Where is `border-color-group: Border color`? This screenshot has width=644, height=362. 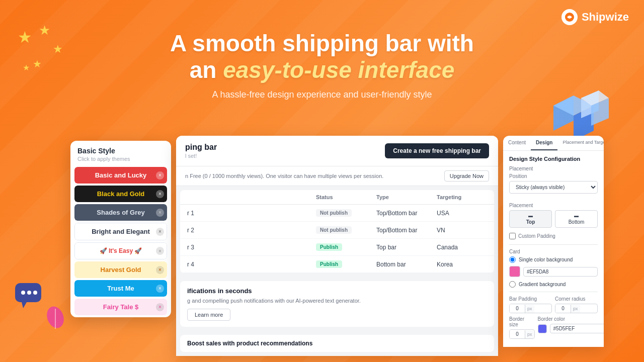
border-color-group: Border color is located at coordinates (571, 328).